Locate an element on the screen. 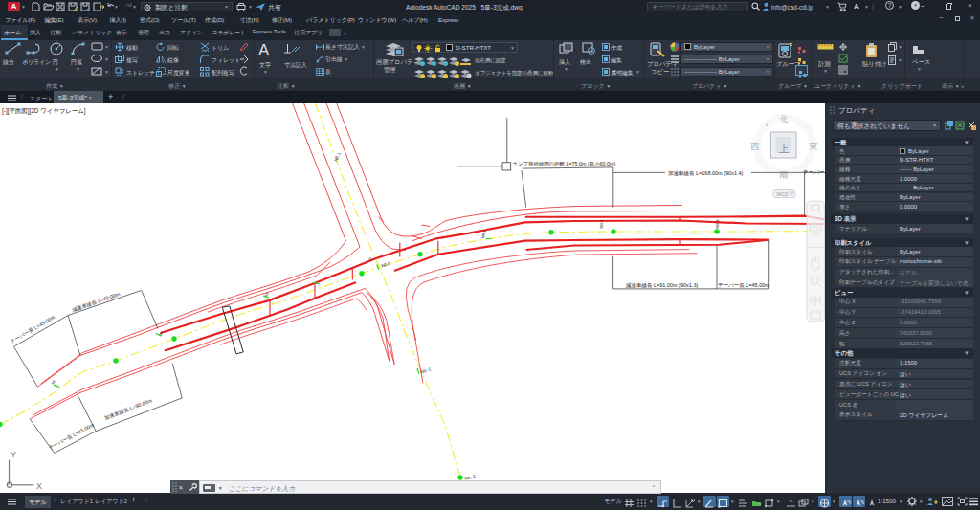  svg-text: [-][平面図][2D ワイヤフレーム] is located at coordinates (44, 111).